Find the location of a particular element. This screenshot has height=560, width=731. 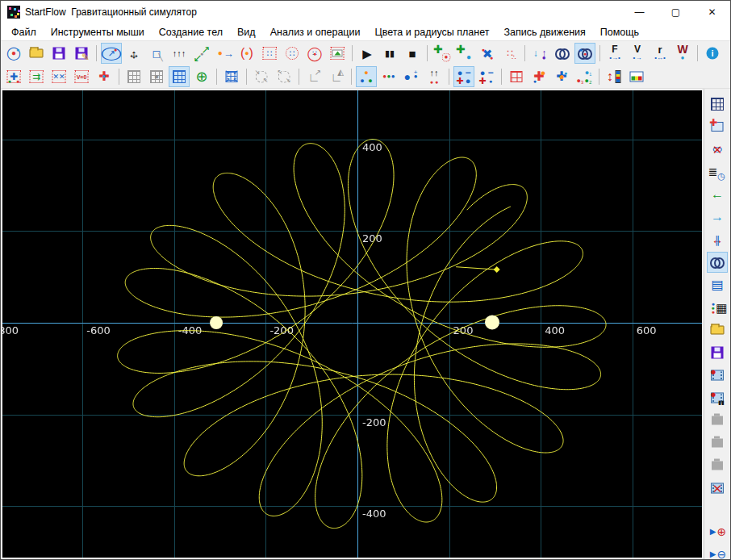

background-picture is located at coordinates (337, 53).